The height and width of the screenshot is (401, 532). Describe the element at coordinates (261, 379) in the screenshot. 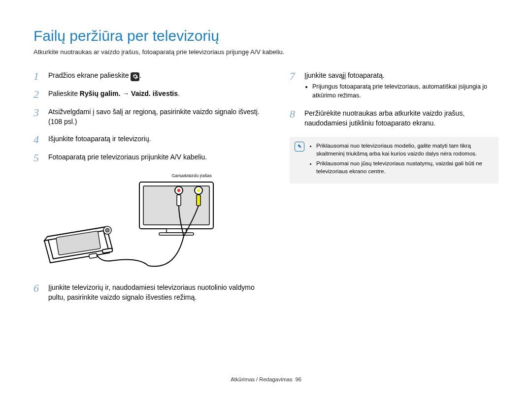

I see `footer-section: Atkūrimas / Redagavimas` at that location.